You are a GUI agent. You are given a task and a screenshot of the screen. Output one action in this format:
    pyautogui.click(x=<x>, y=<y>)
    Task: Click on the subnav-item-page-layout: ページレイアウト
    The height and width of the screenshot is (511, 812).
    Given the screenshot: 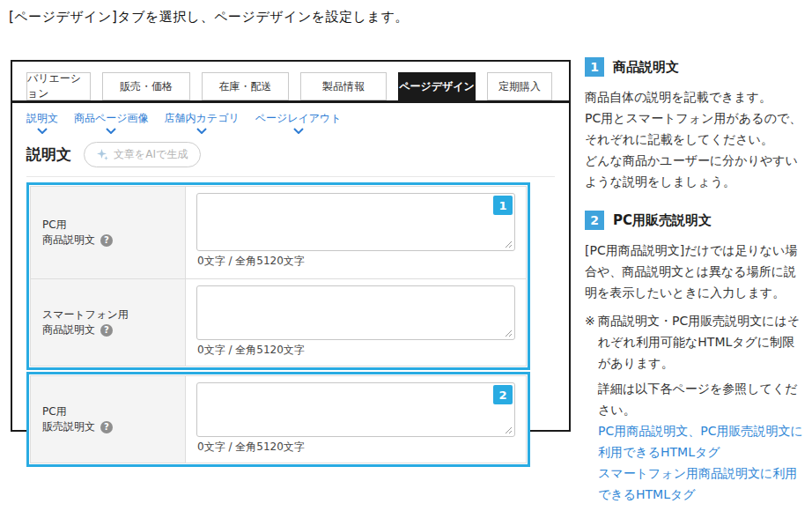 What is the action you would take?
    pyautogui.click(x=299, y=122)
    